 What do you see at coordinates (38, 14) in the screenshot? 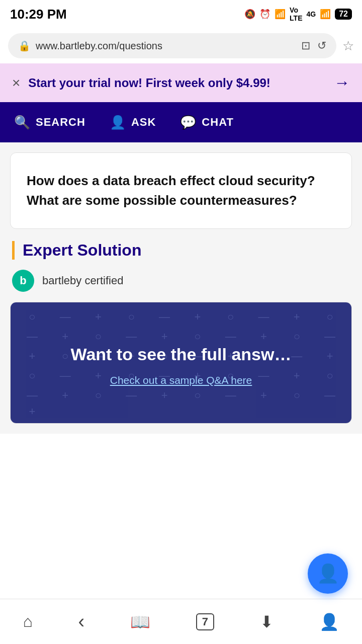
I see `status-time: 10:29 PM` at bounding box center [38, 14].